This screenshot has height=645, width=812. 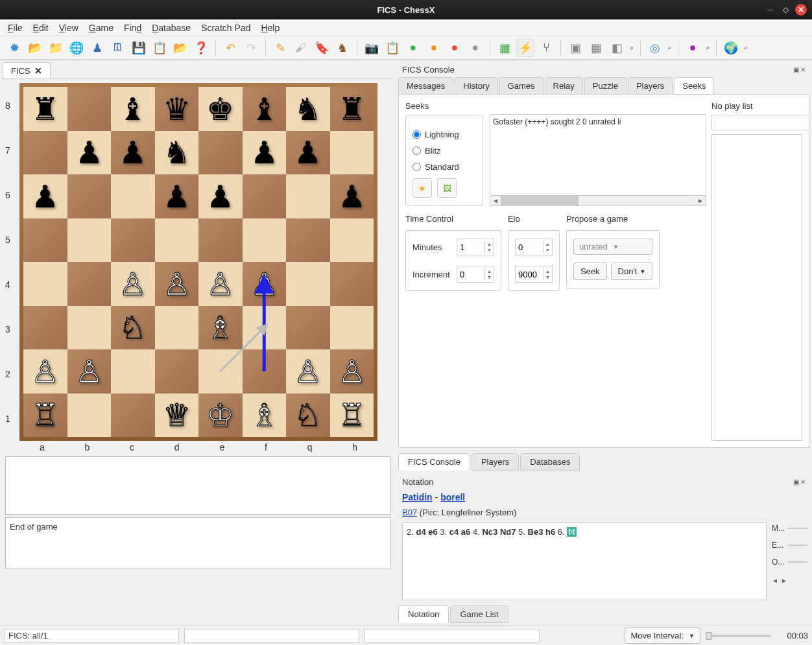 What do you see at coordinates (798, 528) in the screenshot?
I see `slider-m` at bounding box center [798, 528].